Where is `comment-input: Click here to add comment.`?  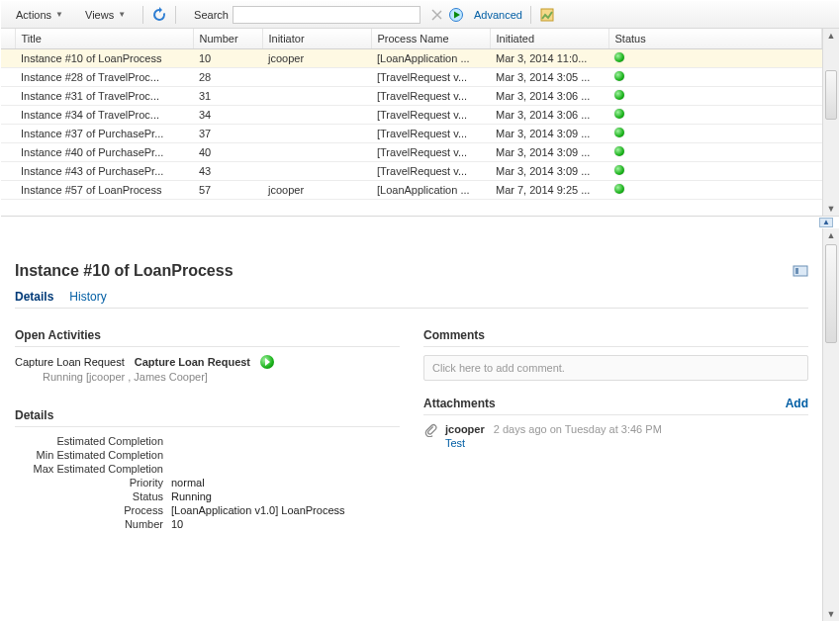 comment-input: Click here to add comment. is located at coordinates (615, 368).